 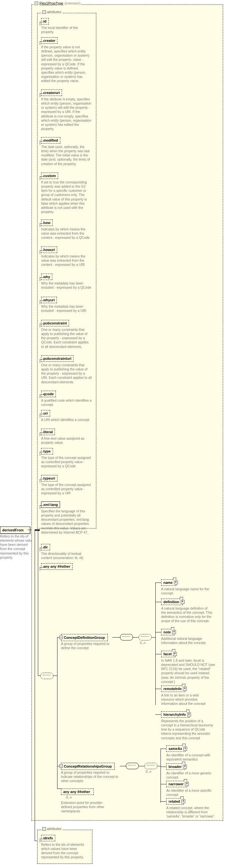 What do you see at coordinates (49, 40) in the screenshot?
I see `attr-creator: creator` at bounding box center [49, 40].